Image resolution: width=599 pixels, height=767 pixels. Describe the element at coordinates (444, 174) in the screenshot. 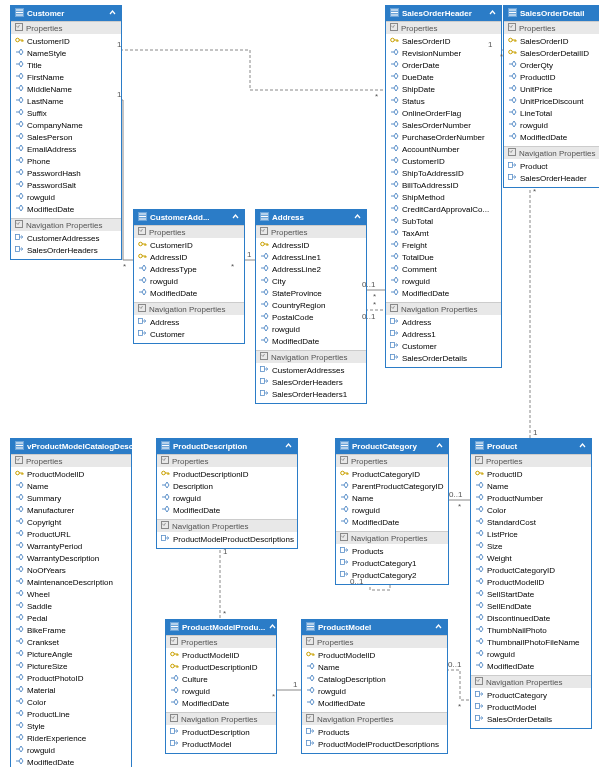

I see `property-shiptoaddressid: ShipToAddressID` at that location.